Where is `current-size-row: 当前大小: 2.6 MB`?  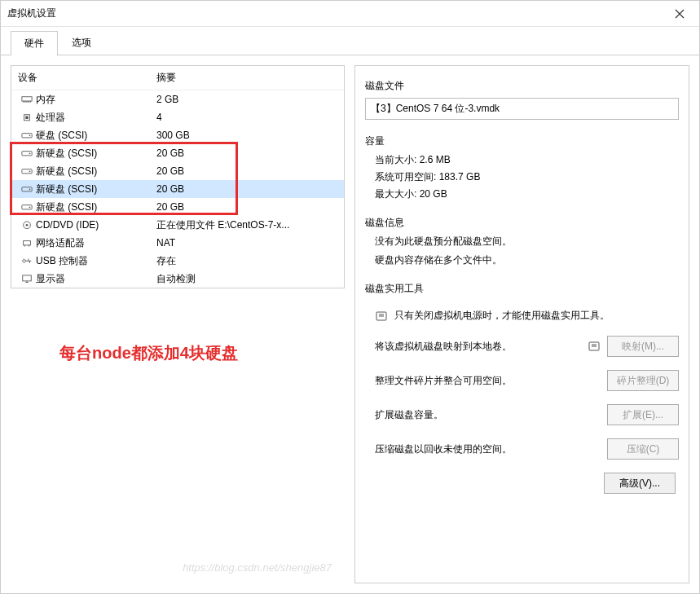 current-size-row: 当前大小: 2.6 MB is located at coordinates (526, 160).